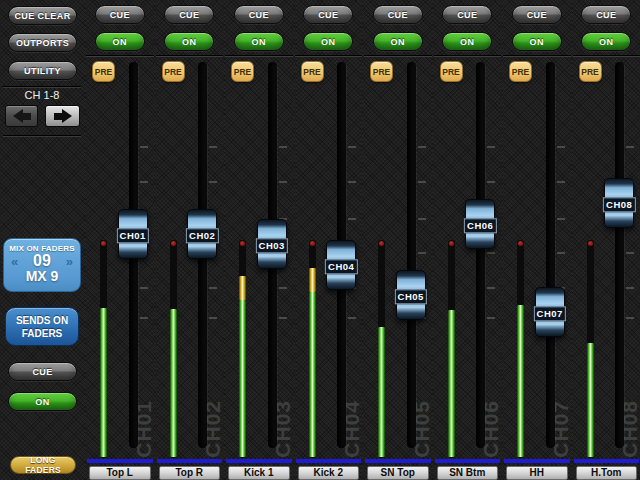  I want to click on utility-button: UTILITY, so click(42, 70).